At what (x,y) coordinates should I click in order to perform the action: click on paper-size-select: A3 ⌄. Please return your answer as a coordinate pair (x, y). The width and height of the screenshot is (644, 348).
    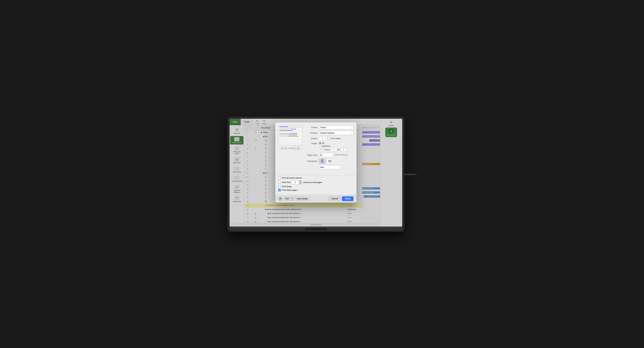
    Looking at the image, I should click on (326, 155).